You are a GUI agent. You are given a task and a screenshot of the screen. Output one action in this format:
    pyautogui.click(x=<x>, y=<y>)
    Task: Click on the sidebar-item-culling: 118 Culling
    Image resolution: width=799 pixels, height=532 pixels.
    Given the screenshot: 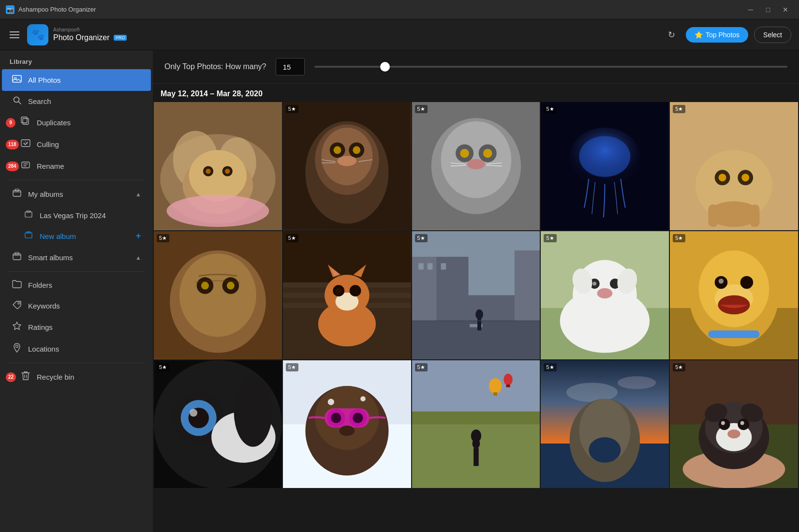 What is the action you would take?
    pyautogui.click(x=76, y=144)
    